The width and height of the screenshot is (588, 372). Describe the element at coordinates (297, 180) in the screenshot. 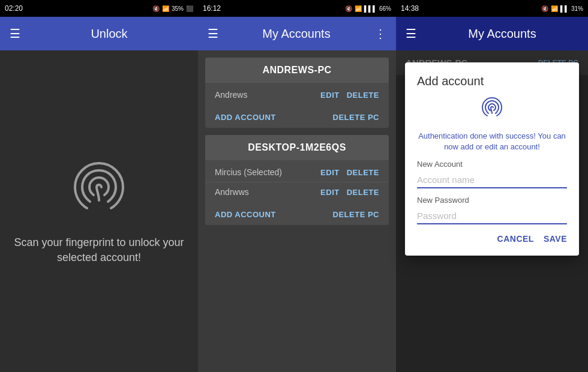

I see `account-card-desktop: DESKTOP-1M2E6QS Mircius (Selected) EDIT …` at that location.